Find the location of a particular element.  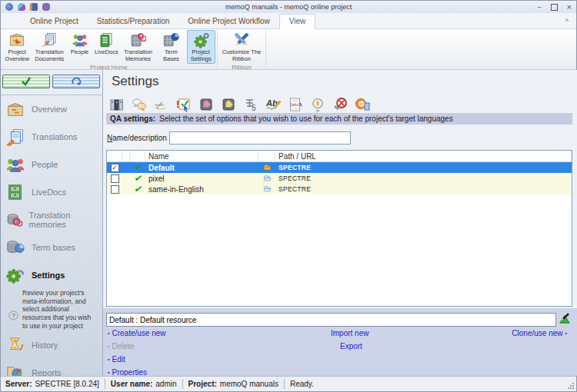

column-header-path-url: Path / URL is located at coordinates (423, 156).